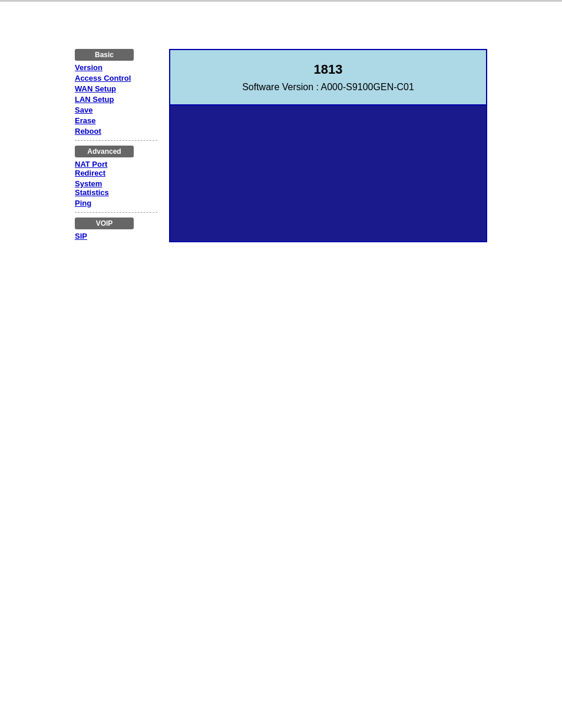 This screenshot has height=728, width=562. Describe the element at coordinates (104, 223) in the screenshot. I see `voip-section-button: VOIP` at that location.